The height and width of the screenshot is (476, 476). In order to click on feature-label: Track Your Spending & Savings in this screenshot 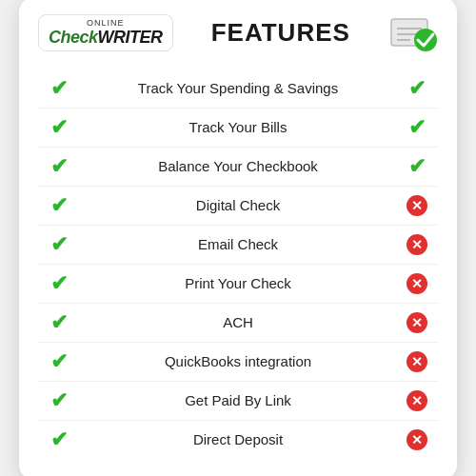, I will do `click(238, 89)`.